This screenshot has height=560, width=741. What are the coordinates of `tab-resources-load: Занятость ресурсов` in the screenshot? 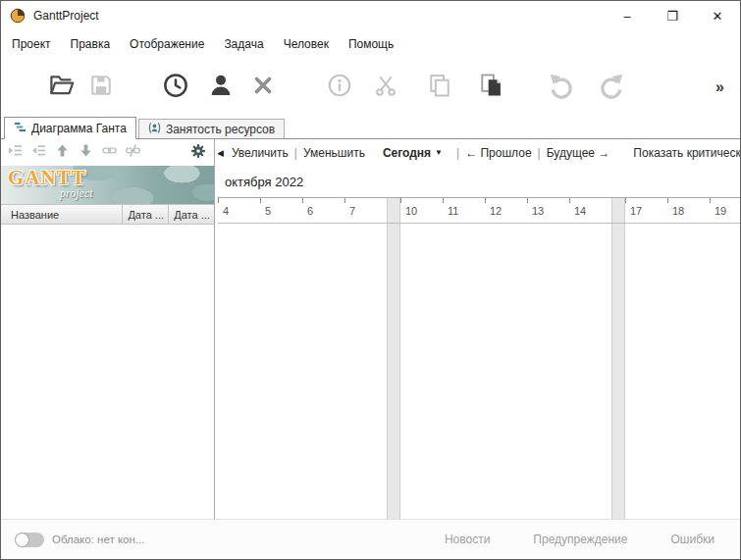 It's located at (212, 128).